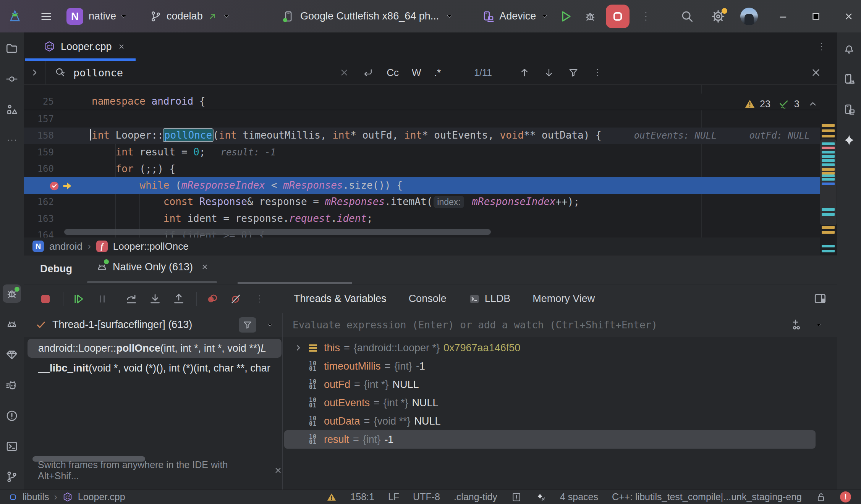 The image size is (861, 504). What do you see at coordinates (12, 416) in the screenshot?
I see `problems-tool-button` at bounding box center [12, 416].